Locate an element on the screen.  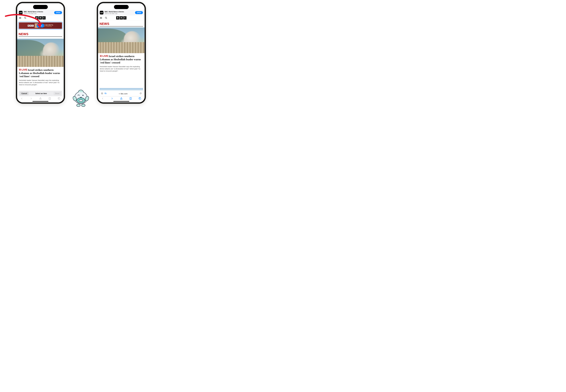
safari-toolbar-dimmed is located at coordinates (40, 99).